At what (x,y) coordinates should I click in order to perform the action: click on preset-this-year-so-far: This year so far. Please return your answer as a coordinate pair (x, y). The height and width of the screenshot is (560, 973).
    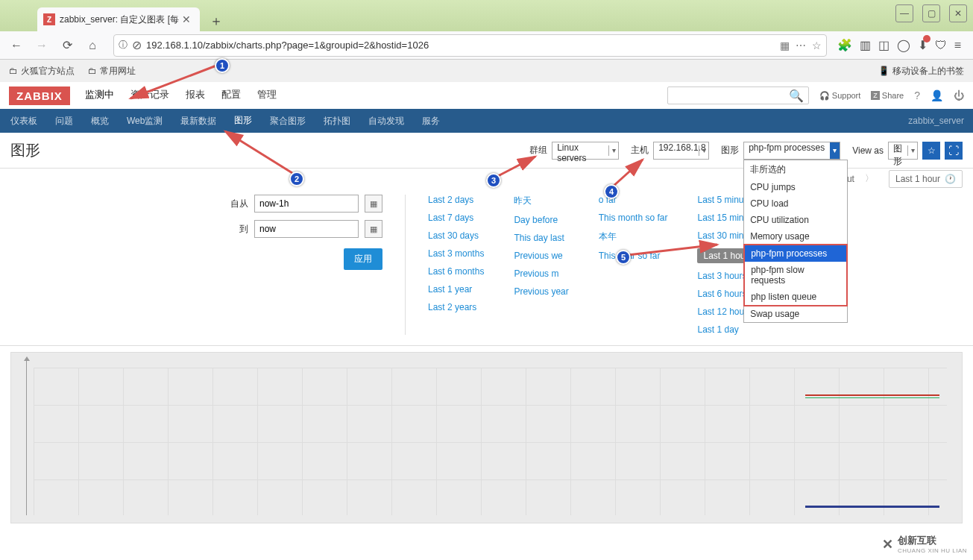
    Looking at the image, I should click on (634, 256).